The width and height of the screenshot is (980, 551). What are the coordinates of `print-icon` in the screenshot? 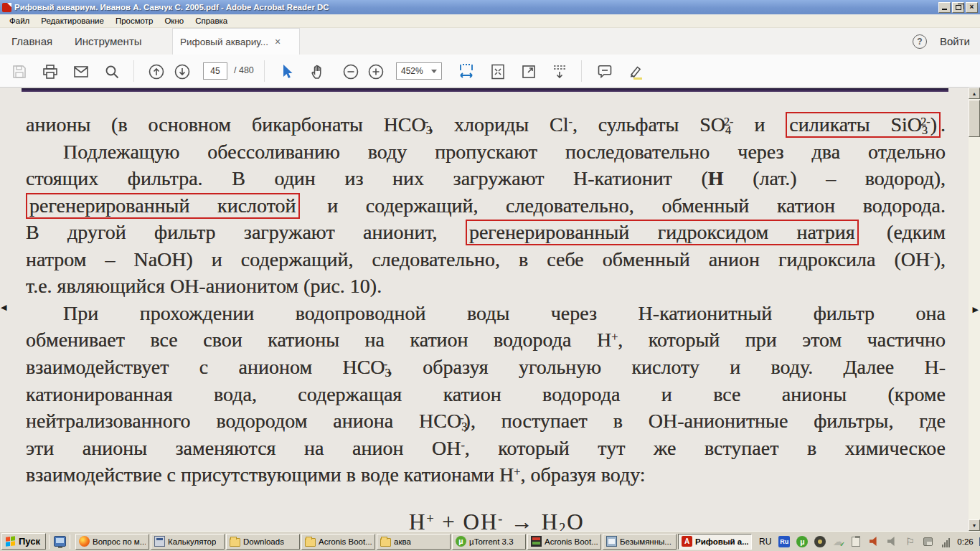 It's located at (50, 72).